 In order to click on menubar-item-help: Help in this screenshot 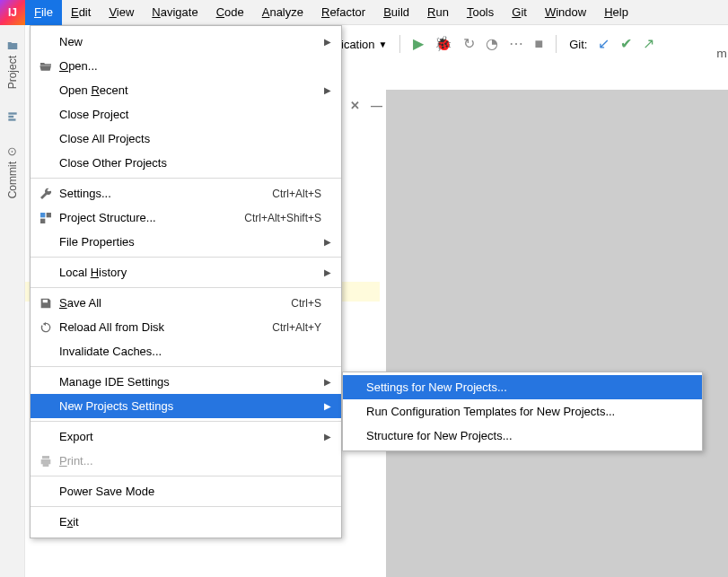, I will do `click(616, 13)`.